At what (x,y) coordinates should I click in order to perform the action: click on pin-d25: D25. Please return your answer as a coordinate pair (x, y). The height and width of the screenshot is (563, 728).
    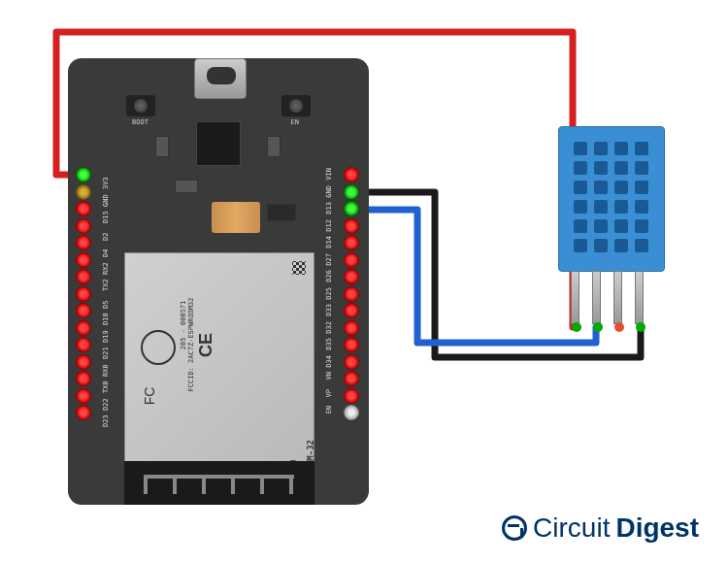
    Looking at the image, I should click on (351, 294).